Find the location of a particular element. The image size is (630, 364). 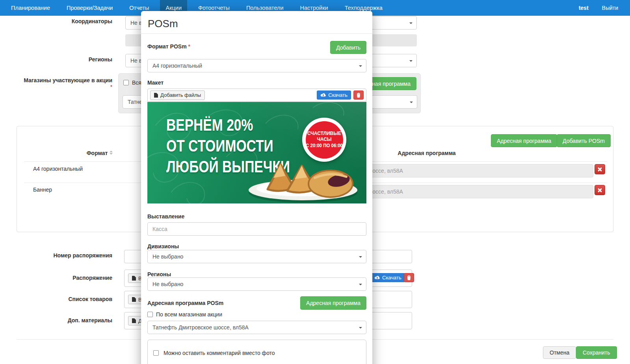

materials-label: Доп. материалы is located at coordinates (60, 320).